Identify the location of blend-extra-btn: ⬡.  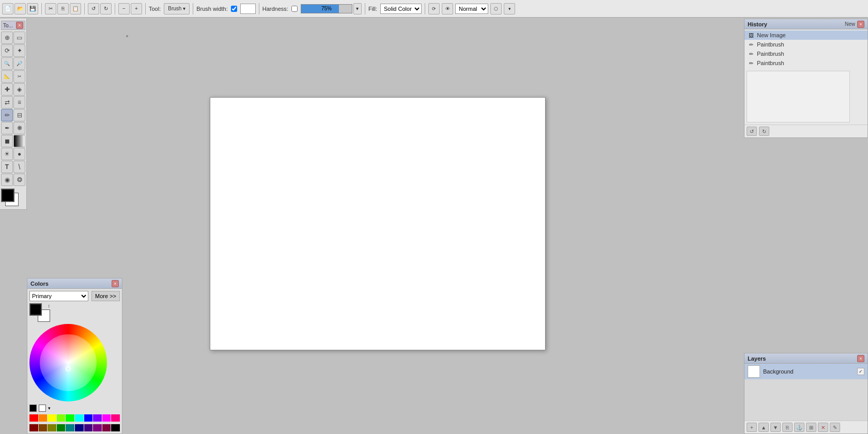
(496, 9).